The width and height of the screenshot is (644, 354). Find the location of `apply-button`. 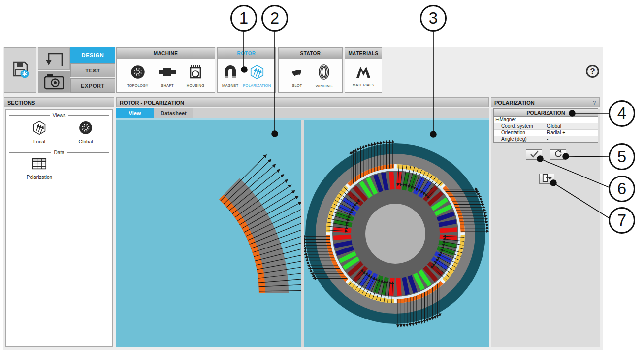

apply-button is located at coordinates (534, 155).